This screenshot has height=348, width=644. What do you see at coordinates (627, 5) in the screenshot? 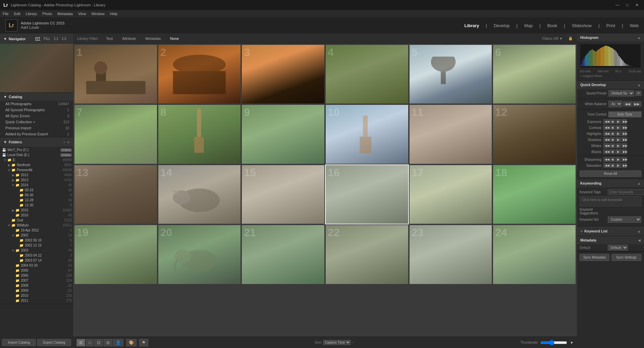
I see `window-controls: — □ ✕` at bounding box center [627, 5].